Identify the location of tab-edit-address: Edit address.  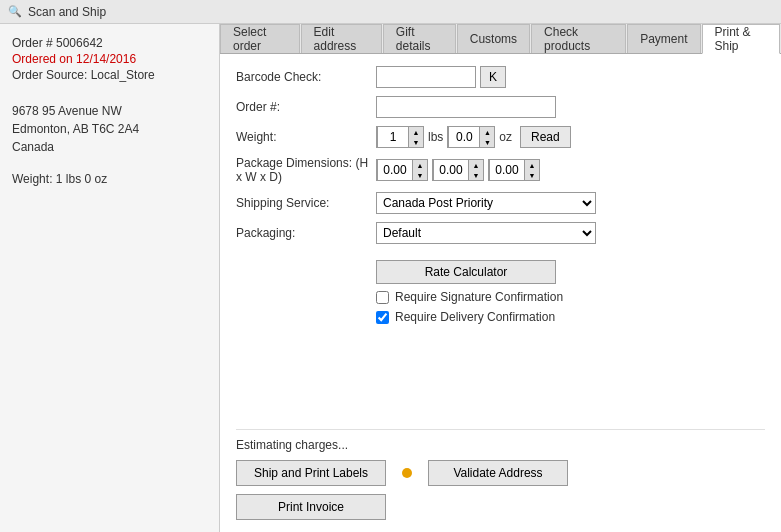
(342, 38).